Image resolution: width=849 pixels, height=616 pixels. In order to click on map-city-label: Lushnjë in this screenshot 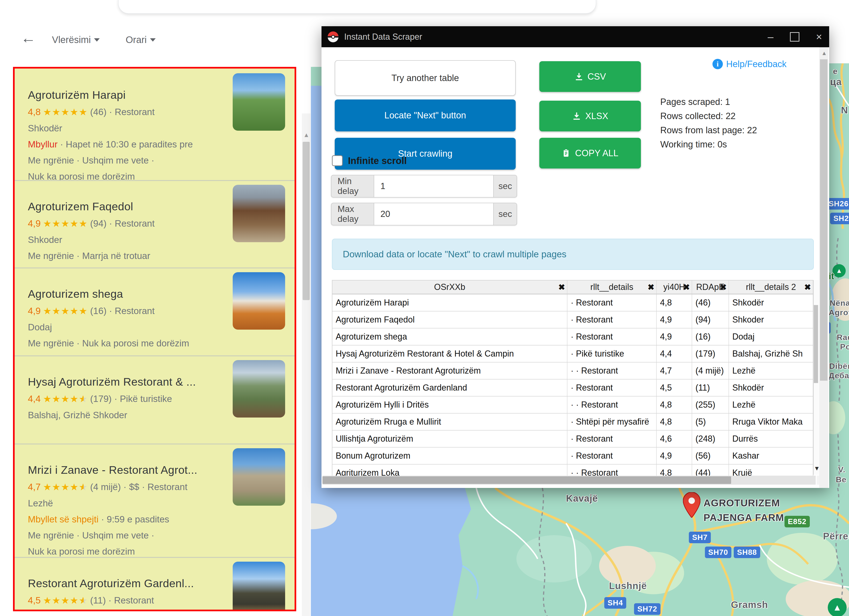, I will do `click(628, 586)`.